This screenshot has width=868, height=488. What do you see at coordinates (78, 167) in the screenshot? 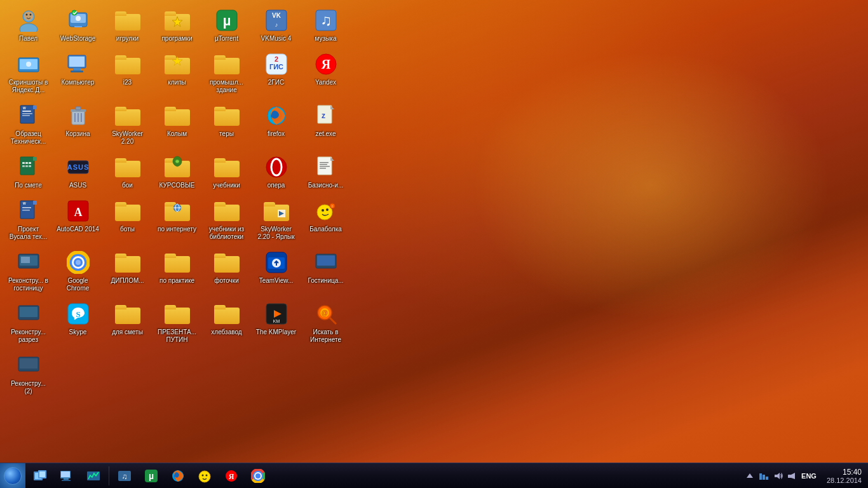
I see `svg-text: ASUS` at bounding box center [78, 167].